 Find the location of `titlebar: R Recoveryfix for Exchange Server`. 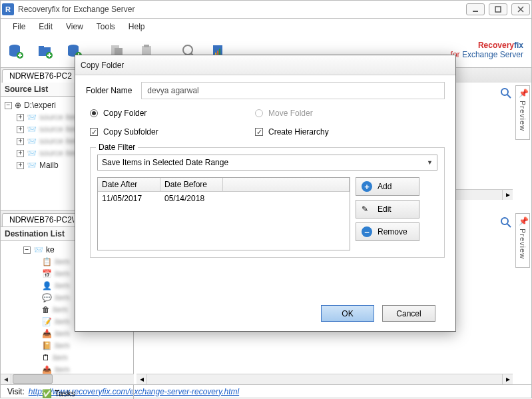

titlebar: R Recoveryfix for Exchange Server is located at coordinates (266, 9).